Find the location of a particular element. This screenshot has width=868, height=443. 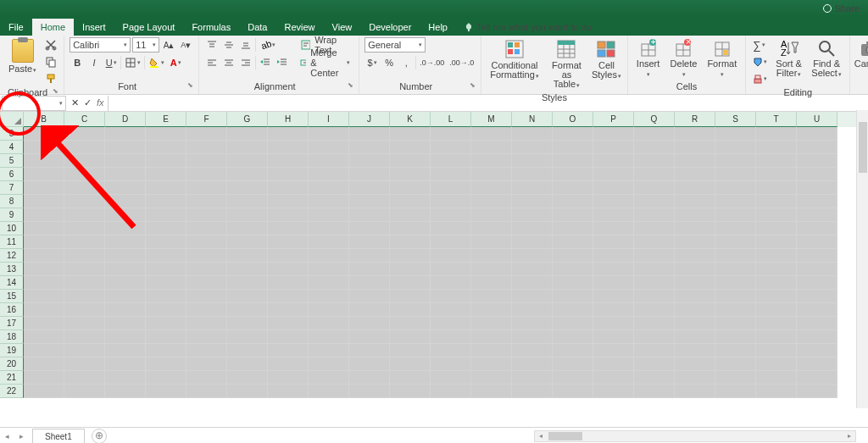

alignment-launcher: ⬊ is located at coordinates (351, 85).